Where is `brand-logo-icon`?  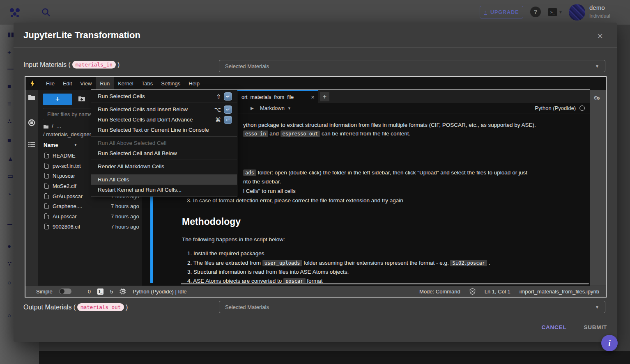 brand-logo-icon is located at coordinates (15, 12).